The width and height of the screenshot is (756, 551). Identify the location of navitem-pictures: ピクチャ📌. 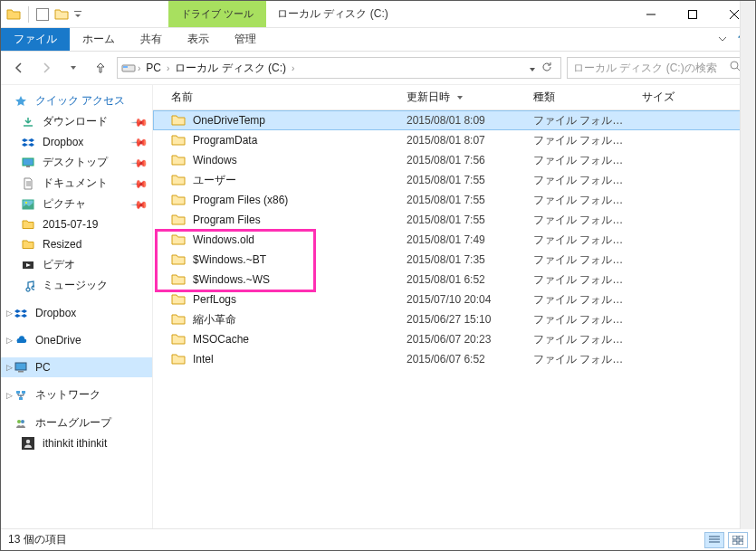
(76, 204).